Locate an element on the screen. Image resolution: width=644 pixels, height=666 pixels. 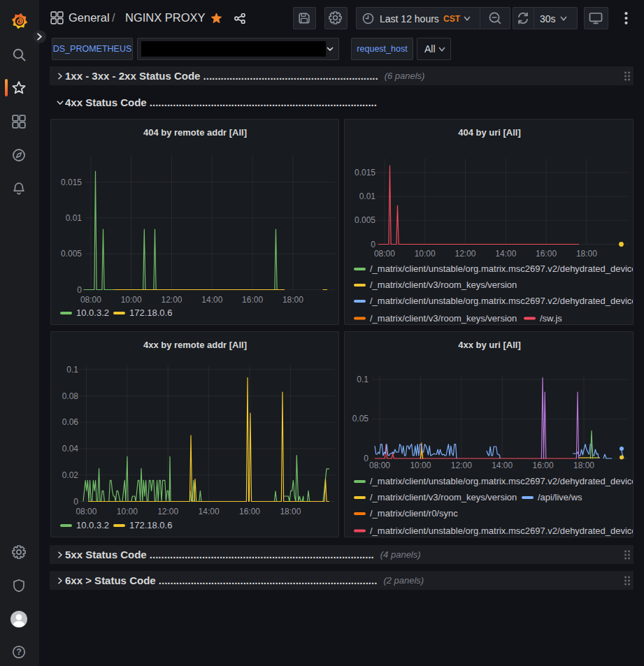
svg-text: 0.04 is located at coordinates (71, 449).